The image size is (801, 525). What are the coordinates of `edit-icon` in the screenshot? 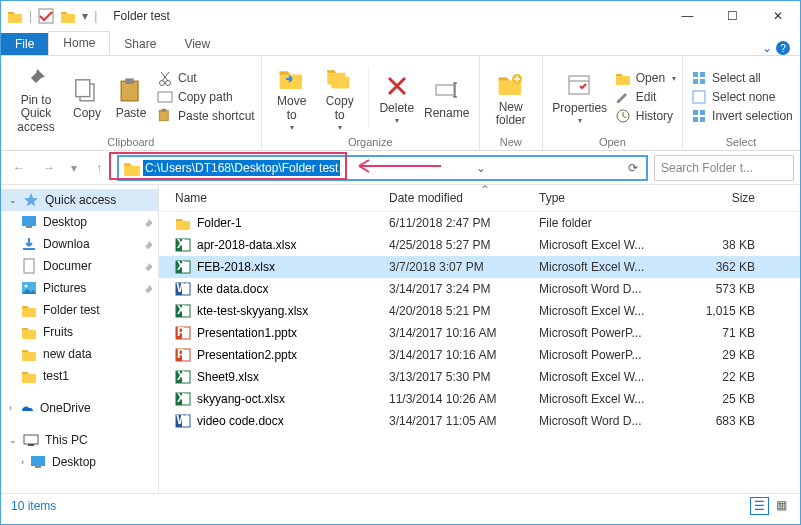 It's located at (623, 97).